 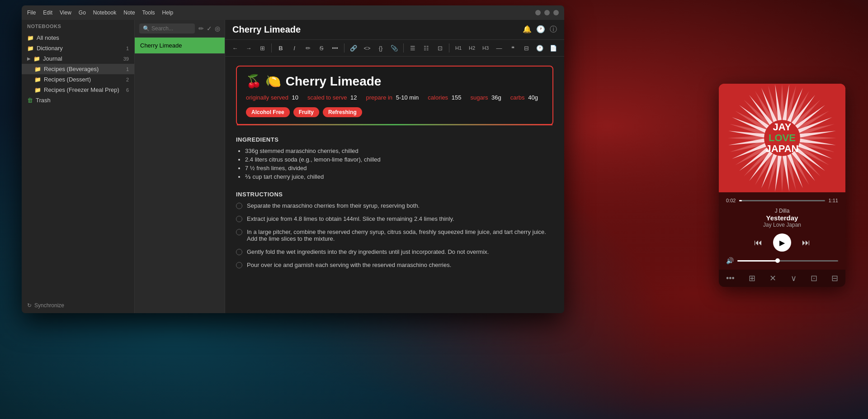 What do you see at coordinates (399, 176) in the screenshot?
I see `ingredient-item: ⅔ cup tart cherry juice, chilled` at bounding box center [399, 176].